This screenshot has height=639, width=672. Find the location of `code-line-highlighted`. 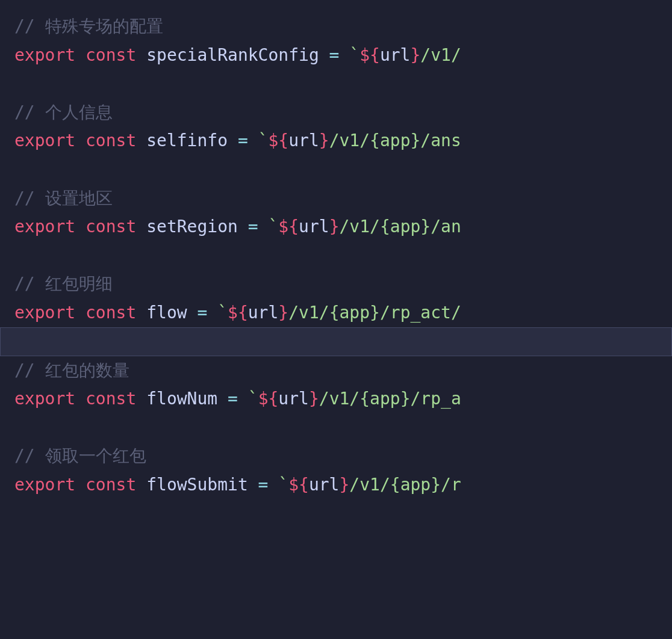

code-line-highlighted is located at coordinates (336, 342).